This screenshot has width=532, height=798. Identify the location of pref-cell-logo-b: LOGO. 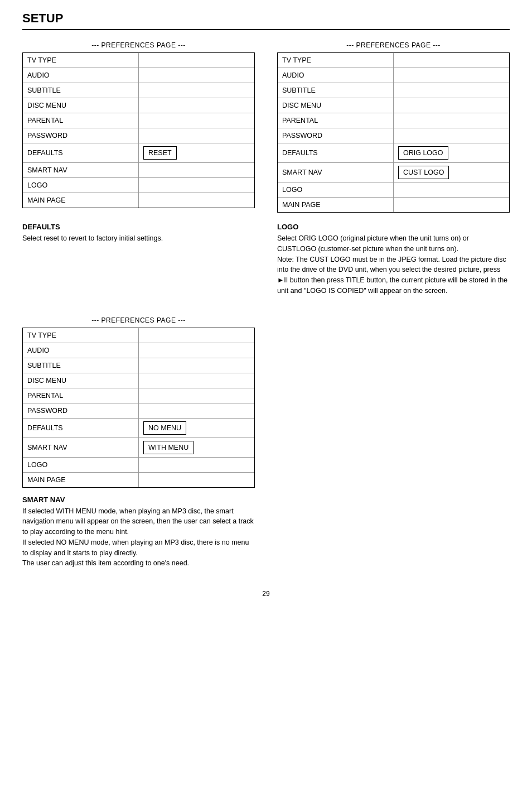
(81, 465).